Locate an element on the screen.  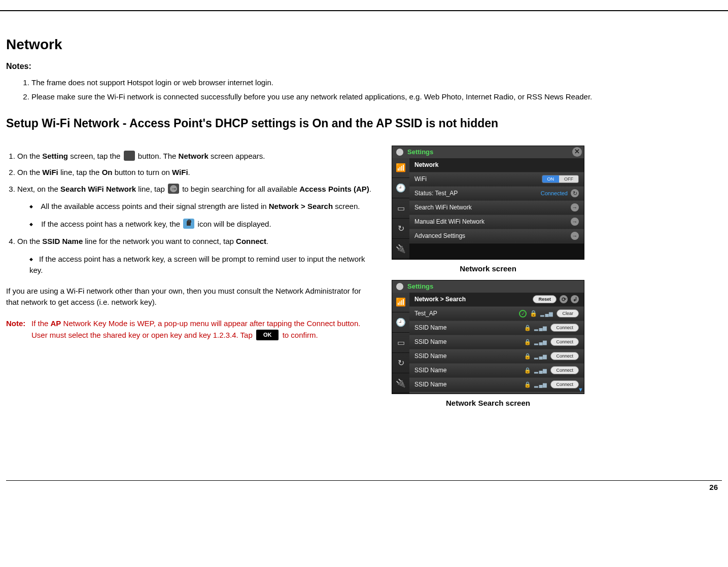
step-3-sub-2: If the access point has a network key, t… is located at coordinates (200, 224).